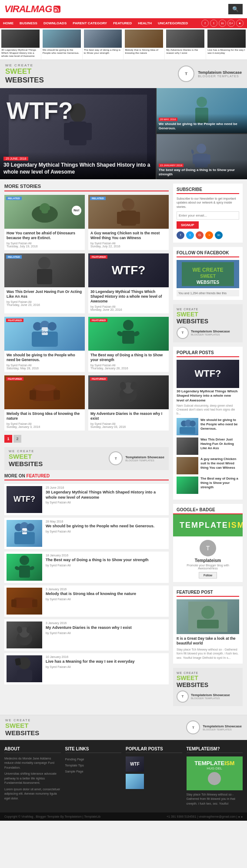 This screenshot has width=247, height=868. Describe the element at coordinates (129, 222) in the screenshot. I see `story-card-2: RELATED A Guy wearing Chicken suit Is th…` at that location.